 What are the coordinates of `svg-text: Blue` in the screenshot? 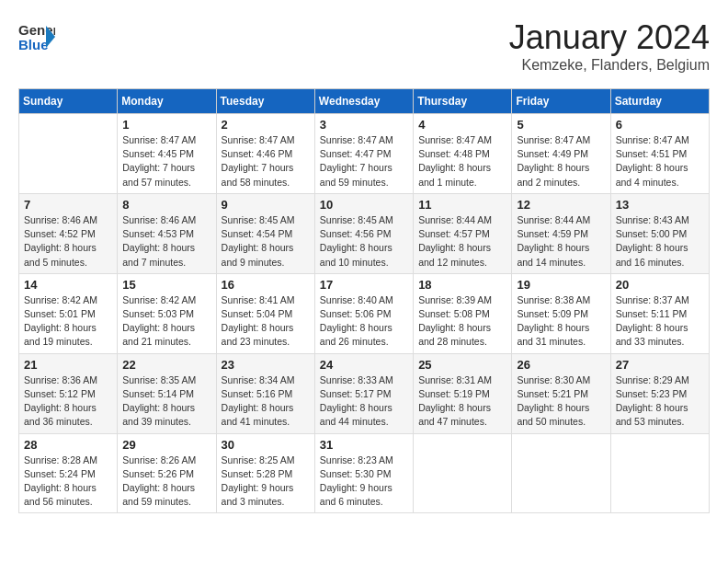 It's located at (33, 44).